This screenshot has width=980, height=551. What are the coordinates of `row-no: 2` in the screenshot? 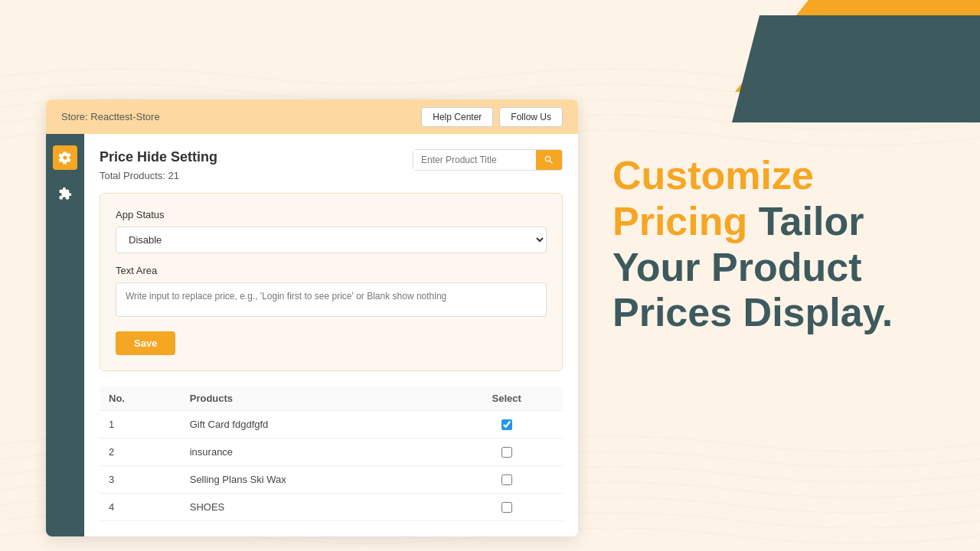 It's located at (140, 452).